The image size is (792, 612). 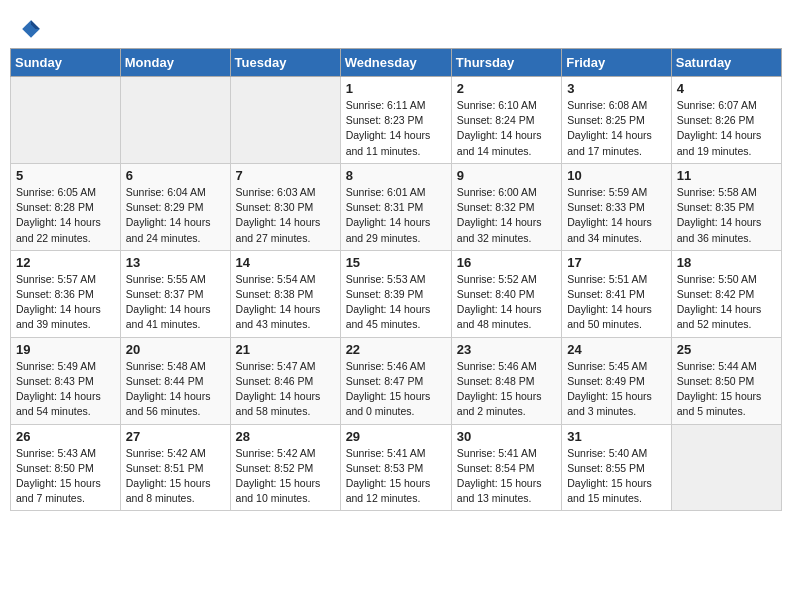 What do you see at coordinates (66, 390) in the screenshot?
I see `day-info: Sunrise: 5:49 AM Sunset: 8:43 PM Dayligh…` at bounding box center [66, 390].